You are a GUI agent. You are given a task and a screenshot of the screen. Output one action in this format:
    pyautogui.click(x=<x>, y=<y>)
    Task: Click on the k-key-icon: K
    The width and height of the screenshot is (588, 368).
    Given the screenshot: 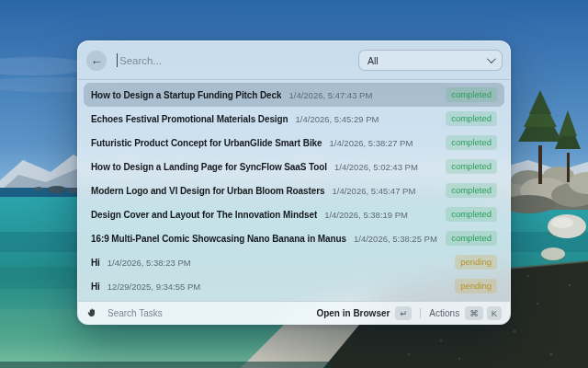 What is the action you would take?
    pyautogui.click(x=494, y=314)
    